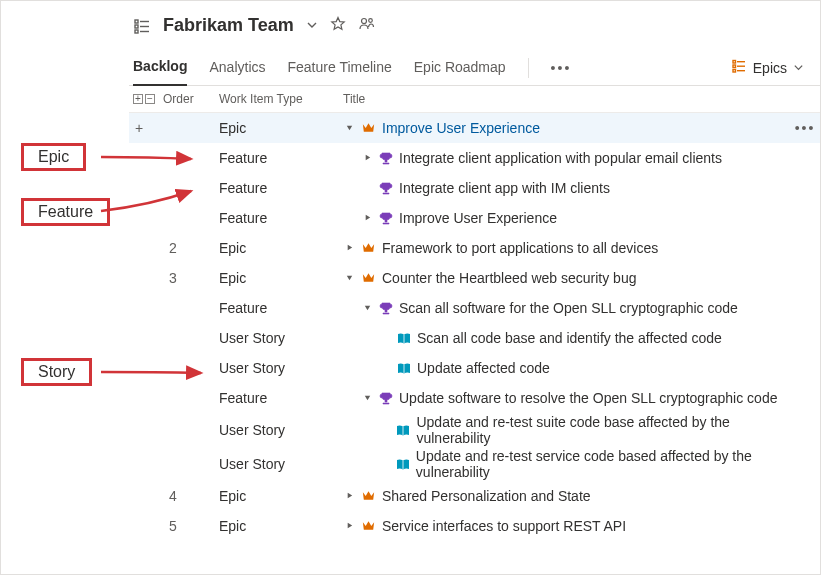  What do you see at coordinates (568, 308) in the screenshot?
I see `row-title: Scan all software for the Open SLL crypt…` at bounding box center [568, 308].